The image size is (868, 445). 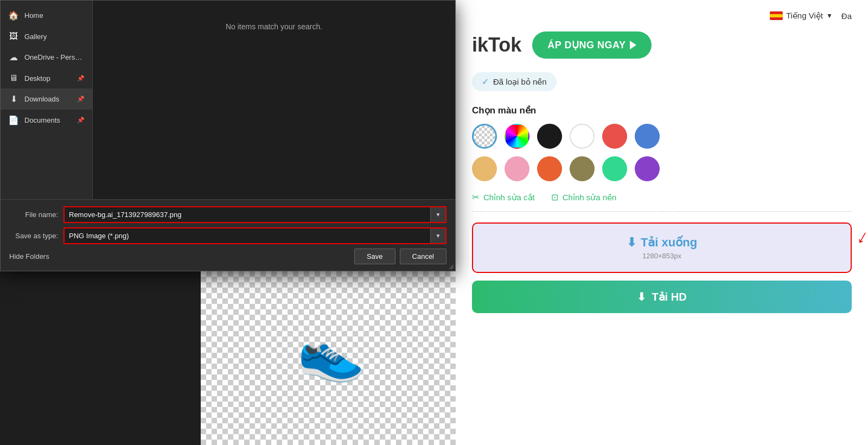 I want to click on downloads-icon: ⬇, so click(x=14, y=99).